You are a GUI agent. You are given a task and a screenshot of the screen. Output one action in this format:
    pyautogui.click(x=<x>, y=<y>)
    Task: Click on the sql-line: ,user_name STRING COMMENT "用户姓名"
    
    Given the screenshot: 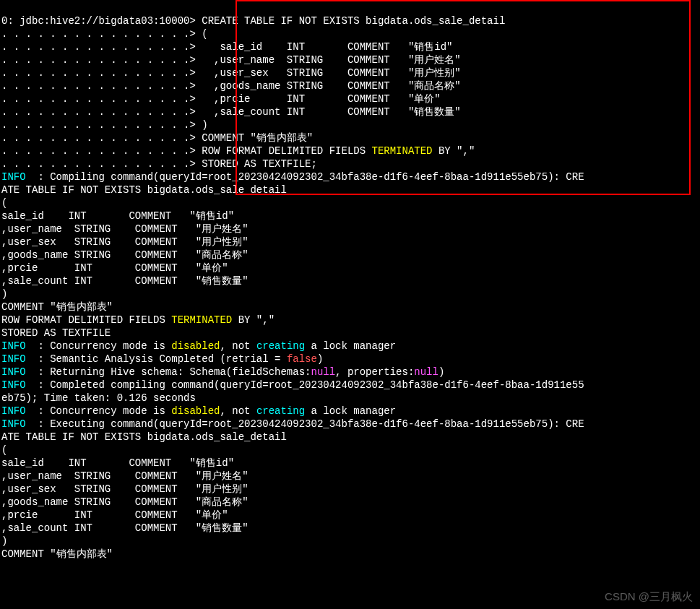 What is the action you would take?
    pyautogui.click(x=328, y=60)
    